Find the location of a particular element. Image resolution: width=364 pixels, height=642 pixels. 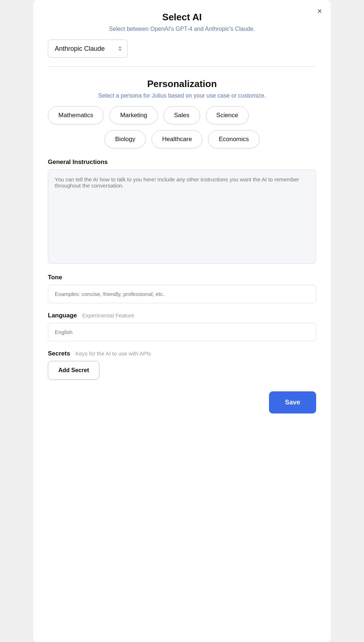

chip-healthcare: Healthcare is located at coordinates (177, 139).